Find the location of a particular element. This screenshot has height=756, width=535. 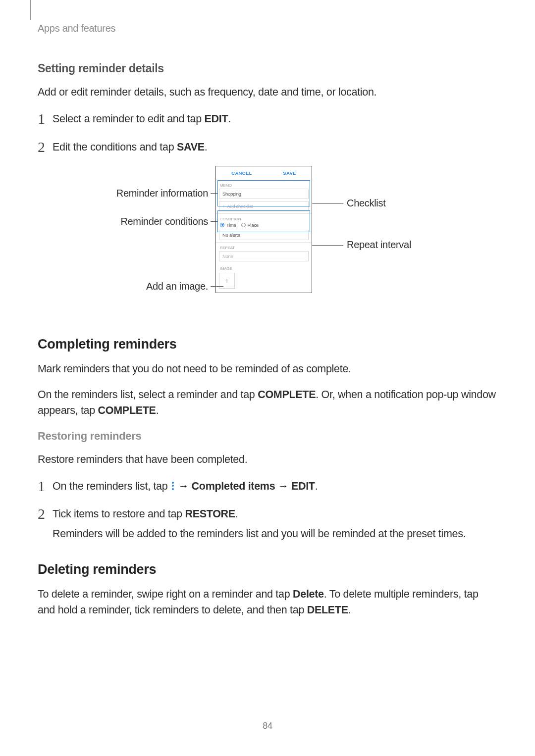

reminder-figure: CANCEL SAVE MEMO Shopping Add checklist … is located at coordinates (268, 242).